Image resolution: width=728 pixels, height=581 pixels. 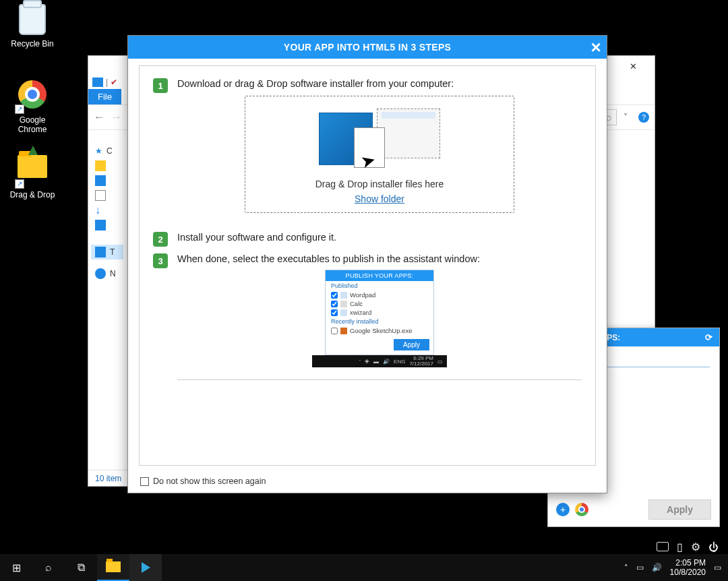 I want to click on close-button: ✕, so click(x=633, y=66).